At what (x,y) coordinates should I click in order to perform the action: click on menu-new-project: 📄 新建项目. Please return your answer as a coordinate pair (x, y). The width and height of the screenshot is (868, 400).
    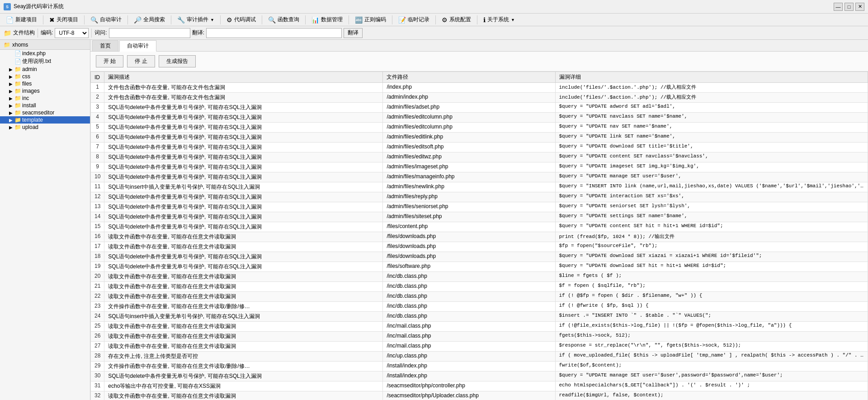
    Looking at the image, I should click on (22, 20).